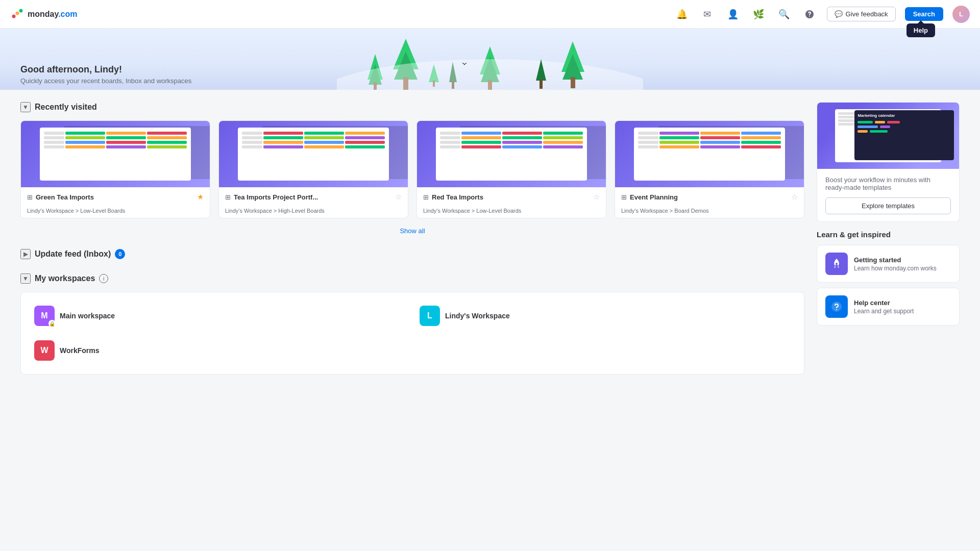  I want to click on user-avatar-button: L, so click(961, 14).